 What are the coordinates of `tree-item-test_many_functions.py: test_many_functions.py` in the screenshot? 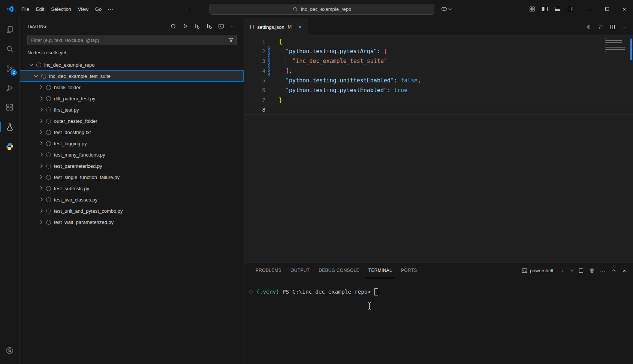 It's located at (132, 155).